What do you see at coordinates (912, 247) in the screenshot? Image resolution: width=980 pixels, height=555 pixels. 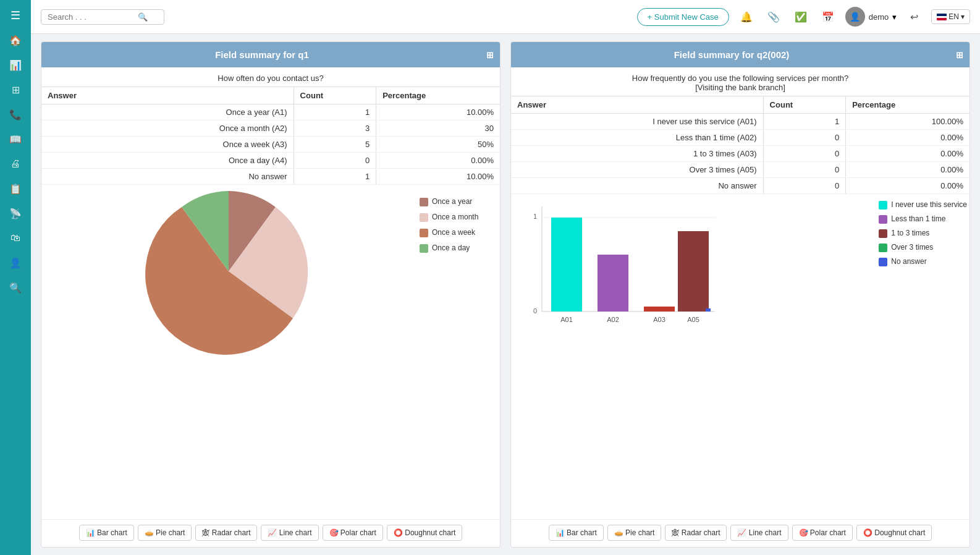 I see `legend-label: Over 3 times` at bounding box center [912, 247].